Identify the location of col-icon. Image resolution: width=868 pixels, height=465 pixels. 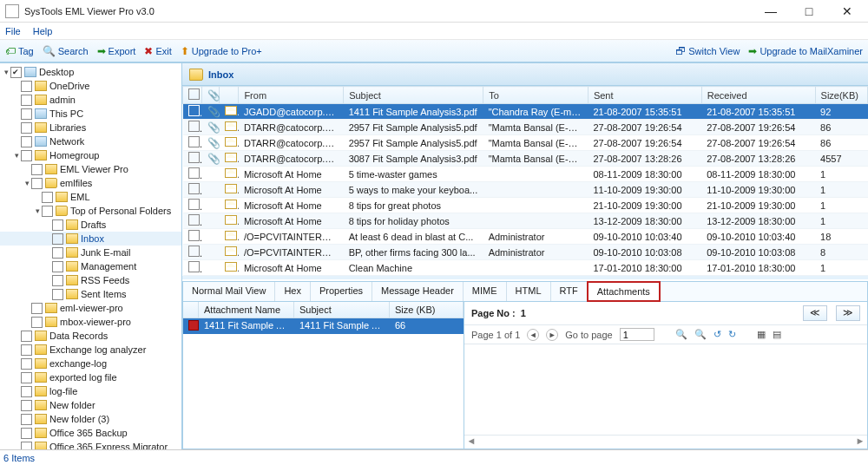
(229, 95).